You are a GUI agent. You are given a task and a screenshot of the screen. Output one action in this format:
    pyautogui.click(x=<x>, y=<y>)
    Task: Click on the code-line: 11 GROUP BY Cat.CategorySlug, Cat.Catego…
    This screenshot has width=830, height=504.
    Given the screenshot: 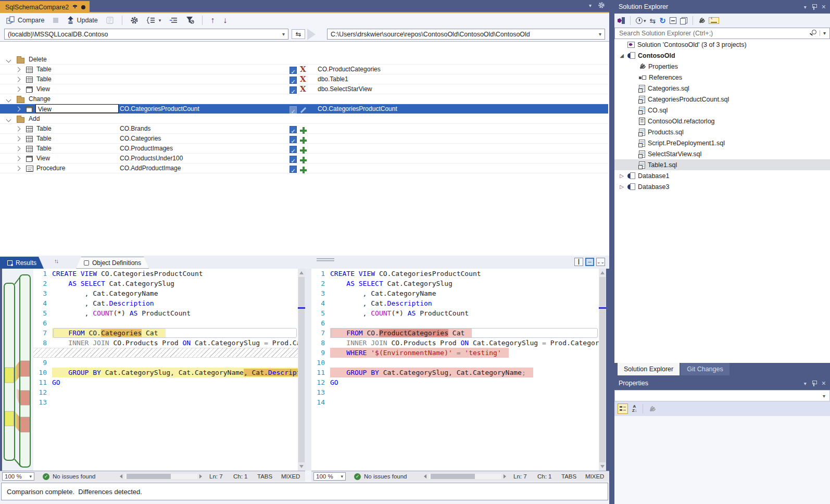 What is the action you would take?
    pyautogui.click(x=455, y=373)
    